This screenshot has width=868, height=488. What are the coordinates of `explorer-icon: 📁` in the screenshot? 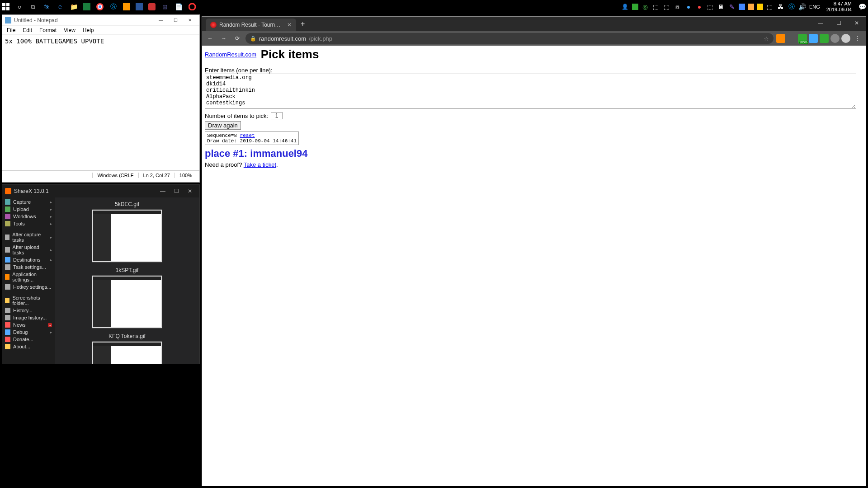 It's located at (74, 7).